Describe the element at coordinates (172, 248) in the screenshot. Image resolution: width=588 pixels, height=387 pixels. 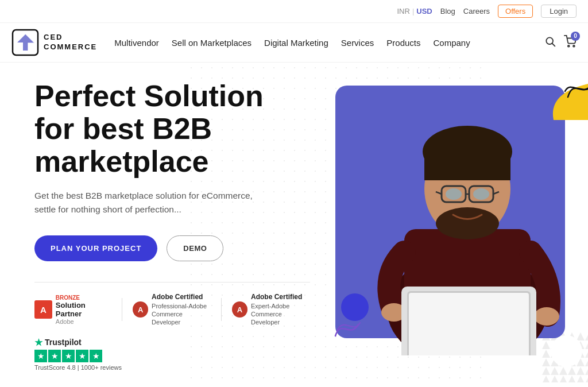
I see `hero-buttons: PLAN YOUR PROJECT DEMO` at that location.